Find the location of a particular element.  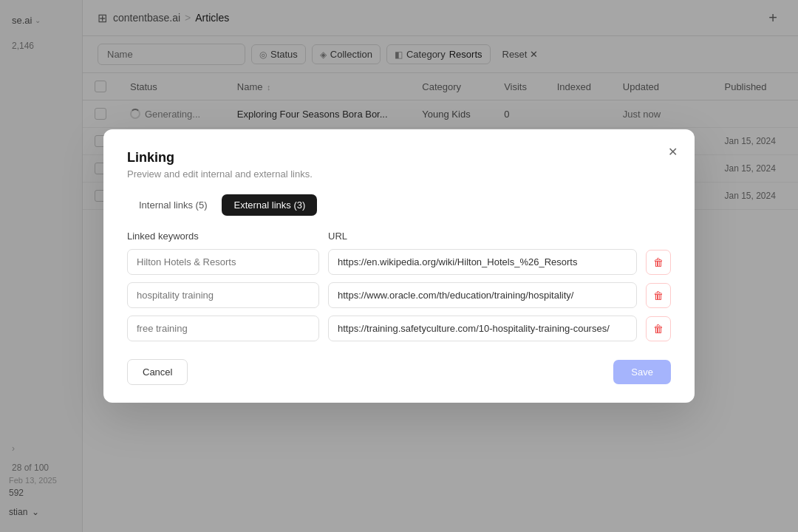

modal-subtitle: Preview and edit internal and external l… is located at coordinates (399, 174).